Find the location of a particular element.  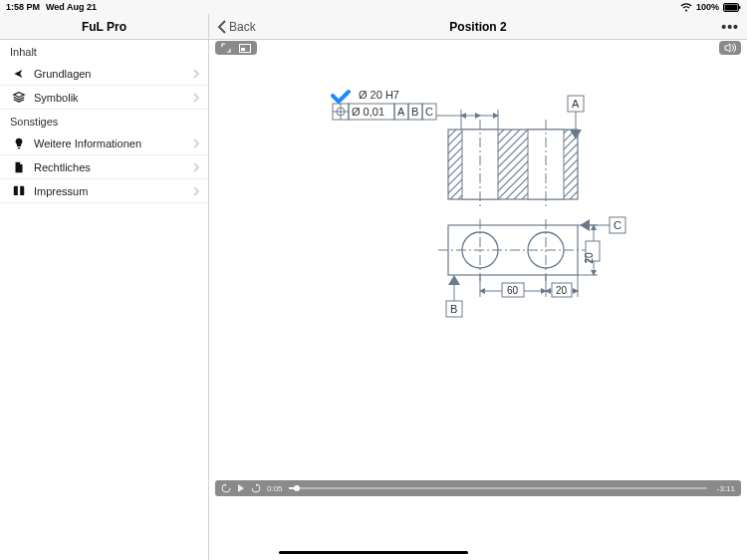

status-date: Wed Aug 21 is located at coordinates (72, 7).